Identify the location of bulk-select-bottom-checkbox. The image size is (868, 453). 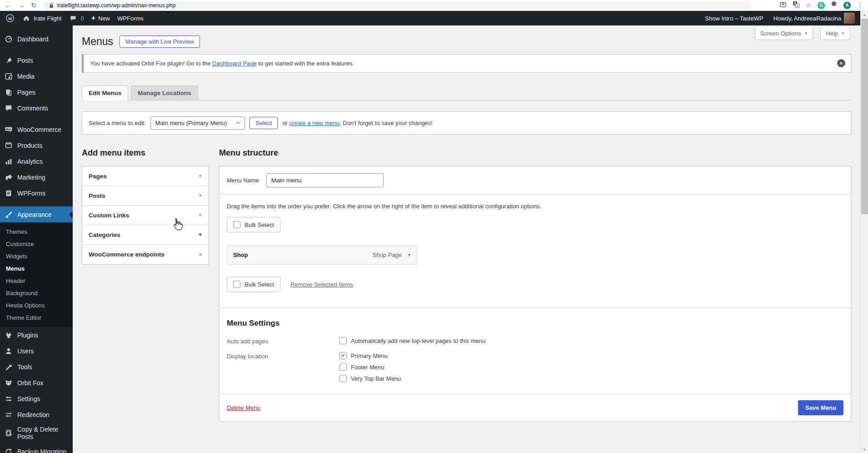
(237, 284).